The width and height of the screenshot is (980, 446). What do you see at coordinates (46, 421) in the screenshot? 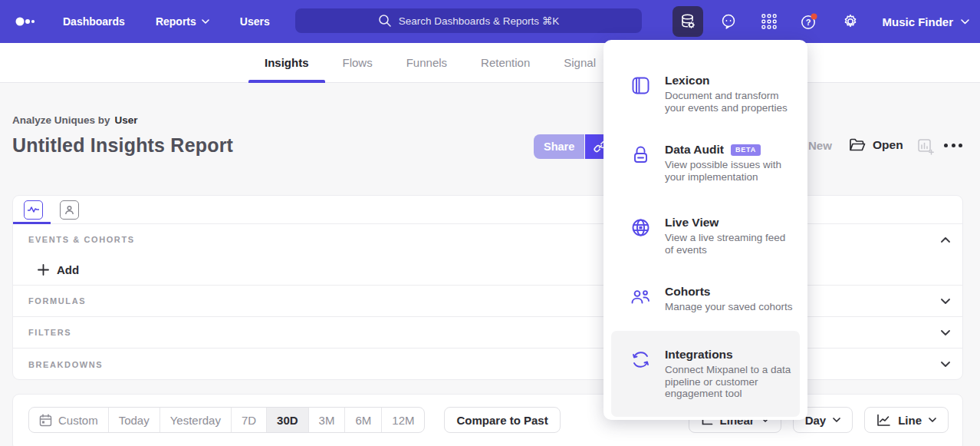
I see `calendar-icon` at bounding box center [46, 421].